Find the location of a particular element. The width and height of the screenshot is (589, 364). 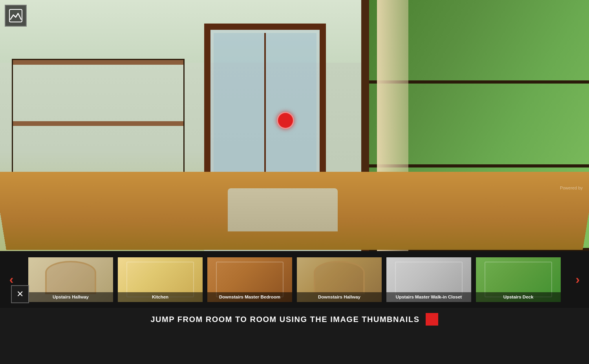

thumb-bg-4: Upstairs Master Walk-in Closet is located at coordinates (429, 280).